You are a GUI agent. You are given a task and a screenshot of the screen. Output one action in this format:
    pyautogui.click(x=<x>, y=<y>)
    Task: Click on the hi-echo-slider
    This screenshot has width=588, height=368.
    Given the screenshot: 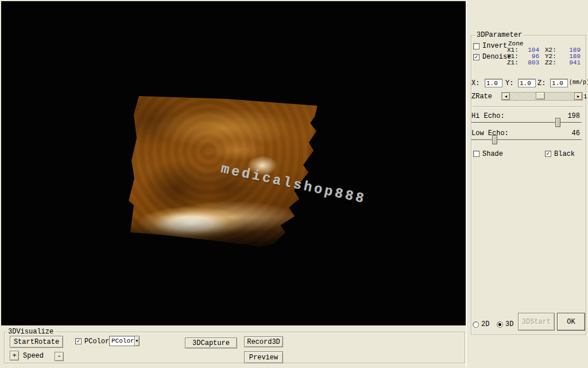 What is the action you would take?
    pyautogui.click(x=526, y=123)
    